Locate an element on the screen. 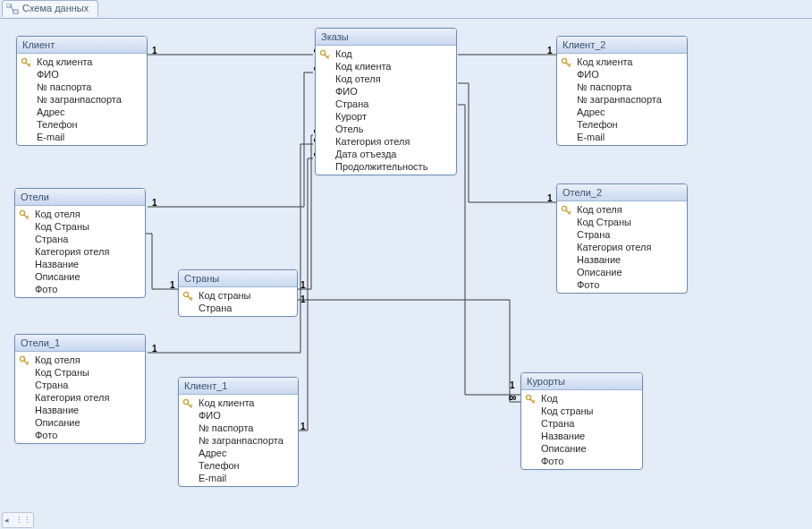 The width and height of the screenshot is (812, 529). table-strany: Страны Код страны Страна is located at coordinates (238, 294).